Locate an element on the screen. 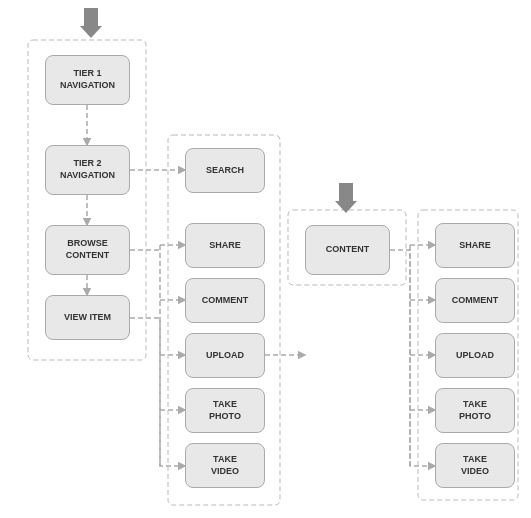 The image size is (531, 518). tier1-navigation-box: TIER 1NAVIGATION is located at coordinates (88, 80).